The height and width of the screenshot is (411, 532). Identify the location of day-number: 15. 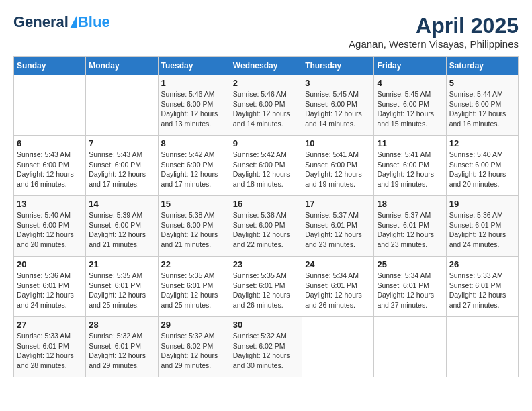
(194, 204).